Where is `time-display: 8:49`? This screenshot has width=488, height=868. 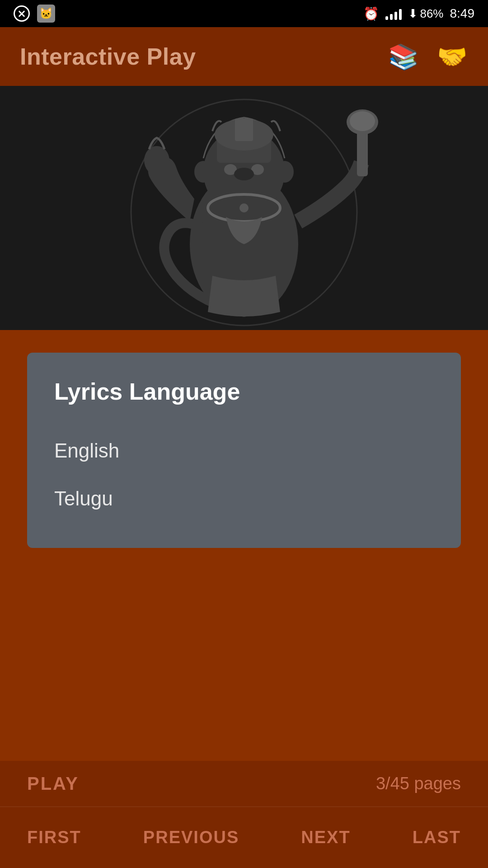
time-display: 8:49 is located at coordinates (463, 14).